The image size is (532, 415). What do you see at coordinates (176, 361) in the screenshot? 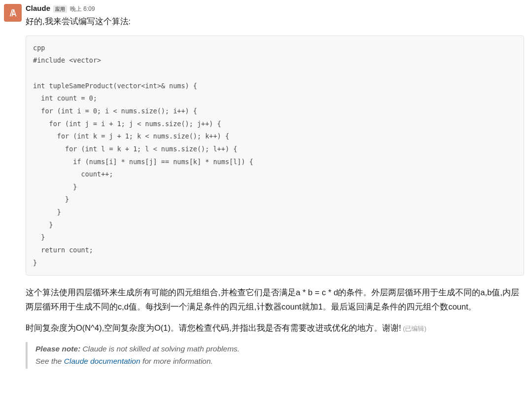
I see `note-line2-suffix: for more information.` at bounding box center [176, 361].